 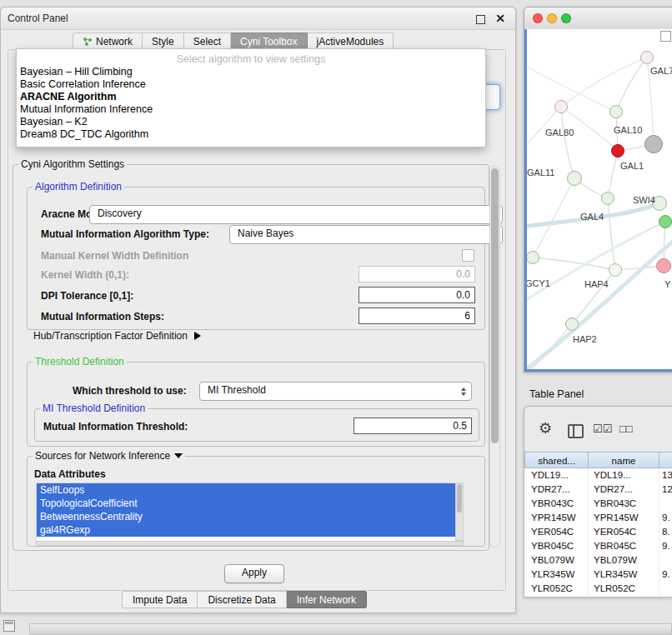 I want to click on table-cell: YPR145W, so click(x=624, y=518).